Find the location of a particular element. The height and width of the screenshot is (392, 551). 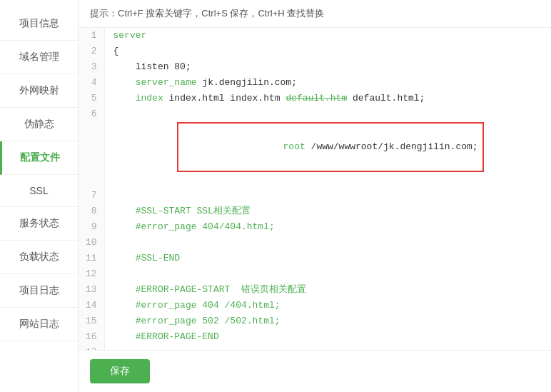

sidebar: 项目信息 域名管理 外网映射 伪静态 配置文件 SSL 服务状态 负载状态 项目… is located at coordinates (39, 196).